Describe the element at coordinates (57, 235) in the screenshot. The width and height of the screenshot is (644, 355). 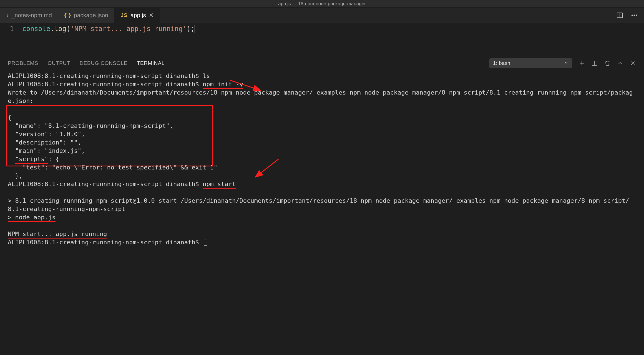
I see `term-line-highlight: NPM start... app.js running` at that location.